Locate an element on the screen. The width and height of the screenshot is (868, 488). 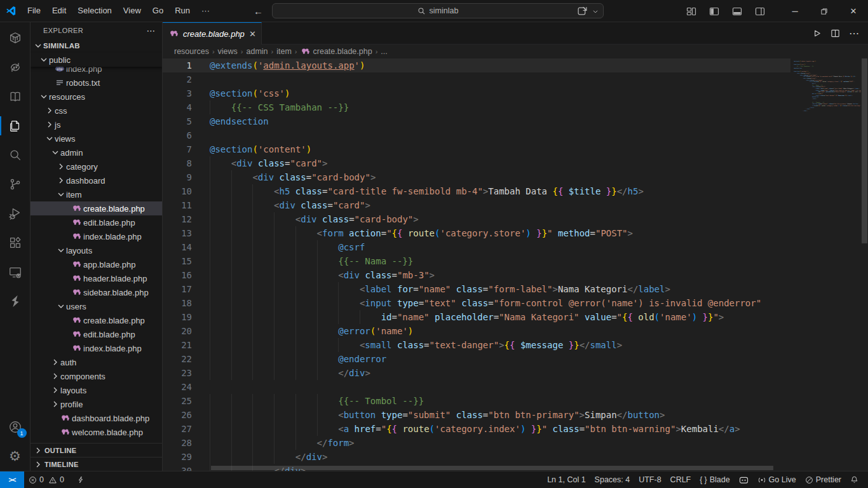
code-line-28: 28</form> is located at coordinates (477, 443).